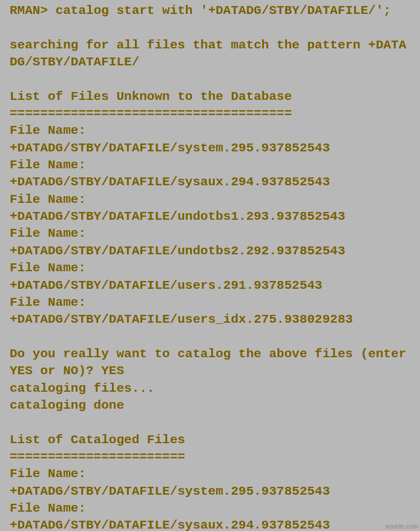 The height and width of the screenshot is (531, 420). I want to click on file-path: +DATADG/STBY/DATAFILE/users_idx.275.9380…, so click(182, 320).